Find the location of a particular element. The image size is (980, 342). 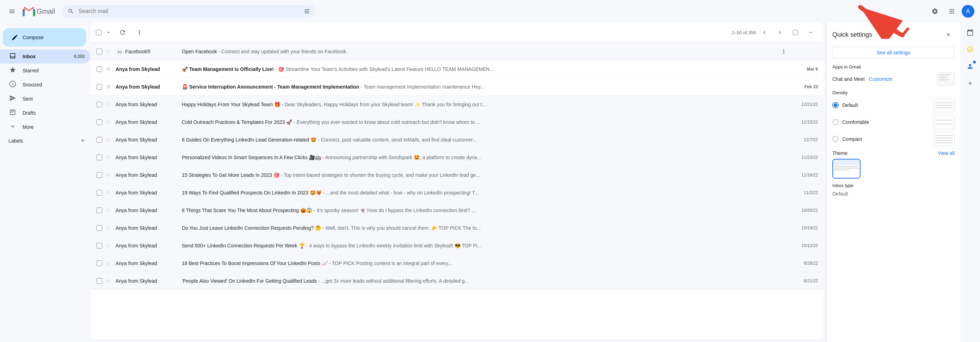

density-comfortable-radio is located at coordinates (835, 122).